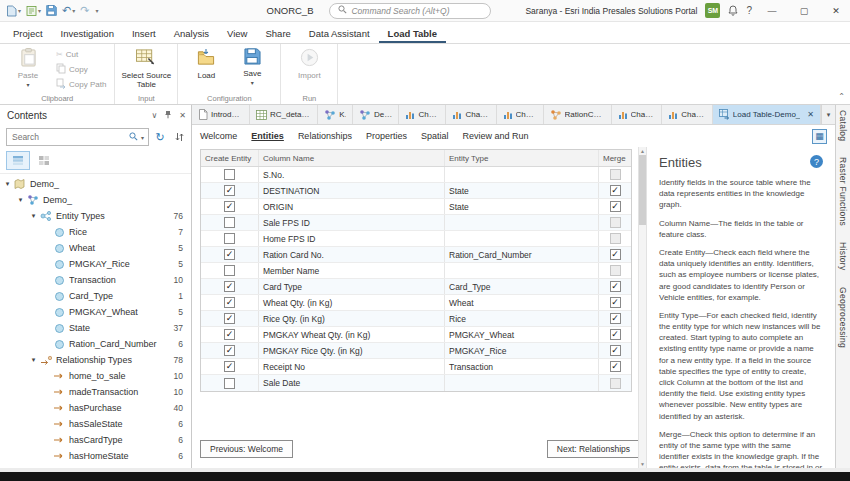  I want to click on close-button: ✕, so click(836, 11).